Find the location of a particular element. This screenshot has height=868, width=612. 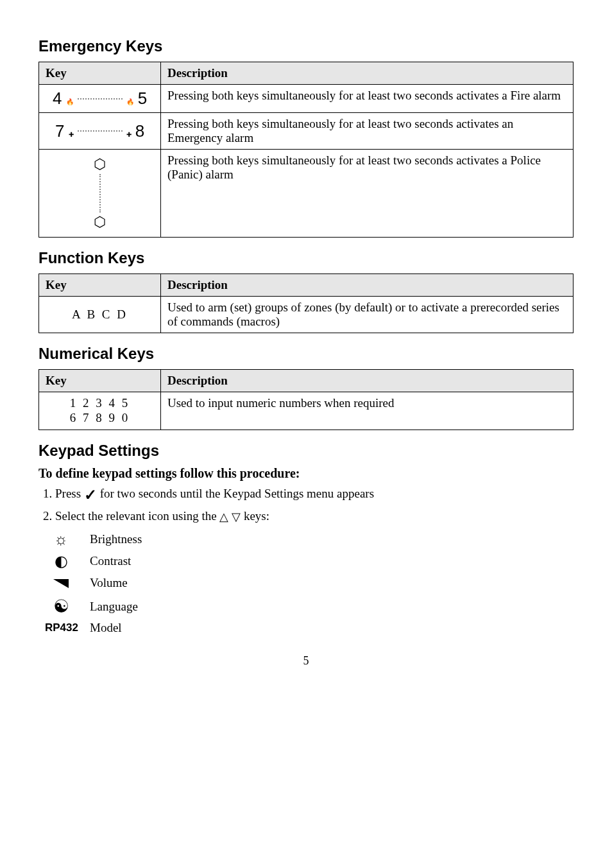

keys-67890: 6 7 8 9 0 is located at coordinates (100, 419).